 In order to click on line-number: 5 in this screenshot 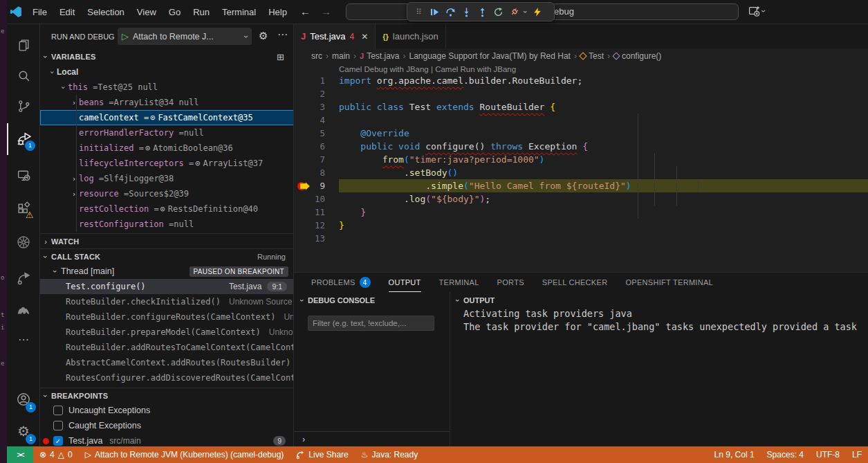, I will do `click(310, 133)`.